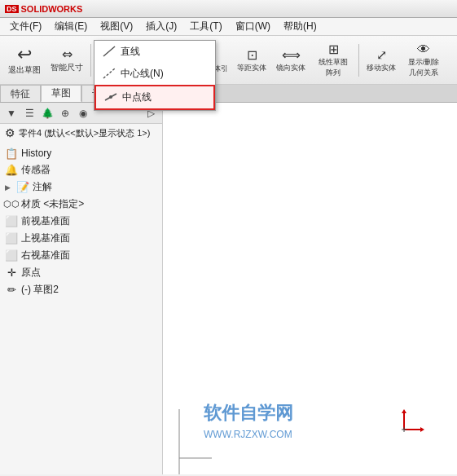  I want to click on right-plane-icon: ⬜, so click(11, 256).